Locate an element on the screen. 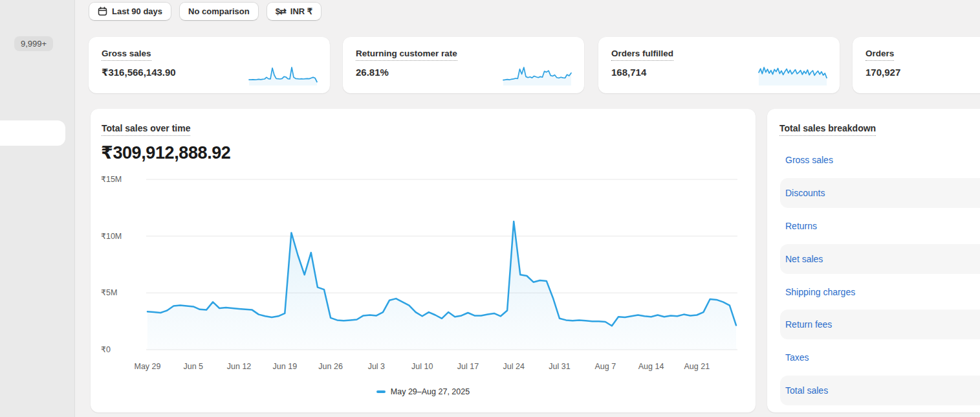 The width and height of the screenshot is (980, 417). breakdown-link: Return fees is located at coordinates (806, 324).